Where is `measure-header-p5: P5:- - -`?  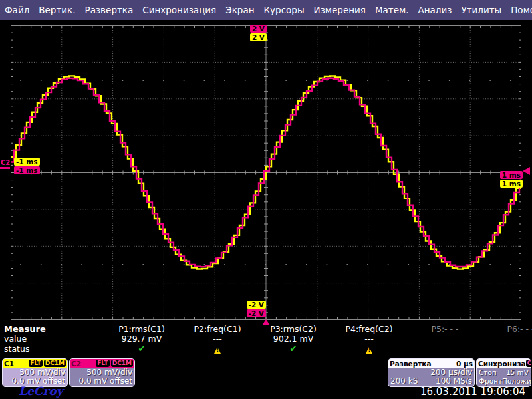
measure-header-p5: P5:- - - is located at coordinates (445, 329).